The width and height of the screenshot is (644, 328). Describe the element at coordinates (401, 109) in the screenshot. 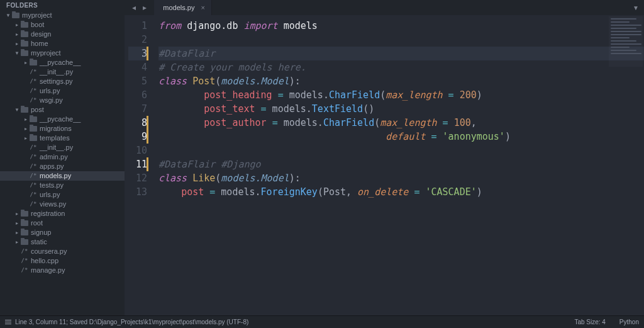

I see `code-line: post_text = models.TextField()` at that location.